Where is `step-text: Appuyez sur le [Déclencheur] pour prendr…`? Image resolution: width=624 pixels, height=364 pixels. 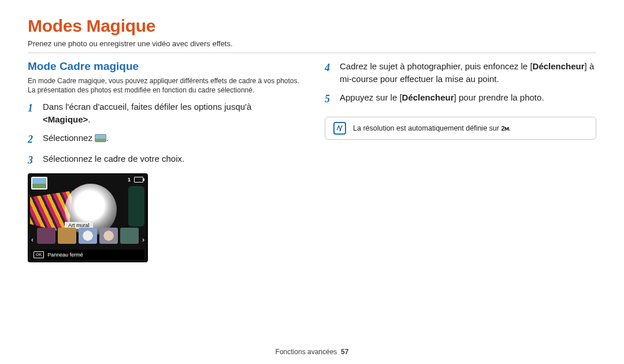
step-text: Appuyez sur le [Déclencheur] pour prendr… is located at coordinates (468, 99).